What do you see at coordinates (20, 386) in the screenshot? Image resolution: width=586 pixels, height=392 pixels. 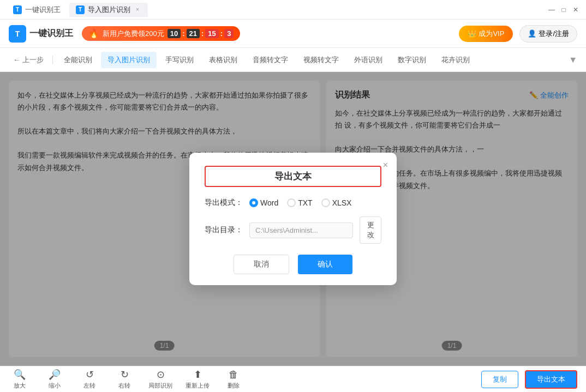 I see `zoom-in-label: 放大` at bounding box center [20, 386].